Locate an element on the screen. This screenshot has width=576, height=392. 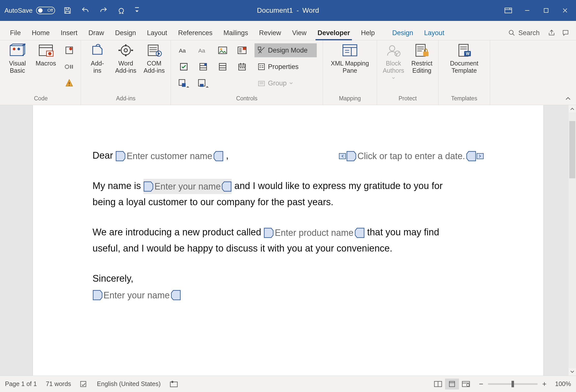
tab-layout: Layout is located at coordinates (157, 33).